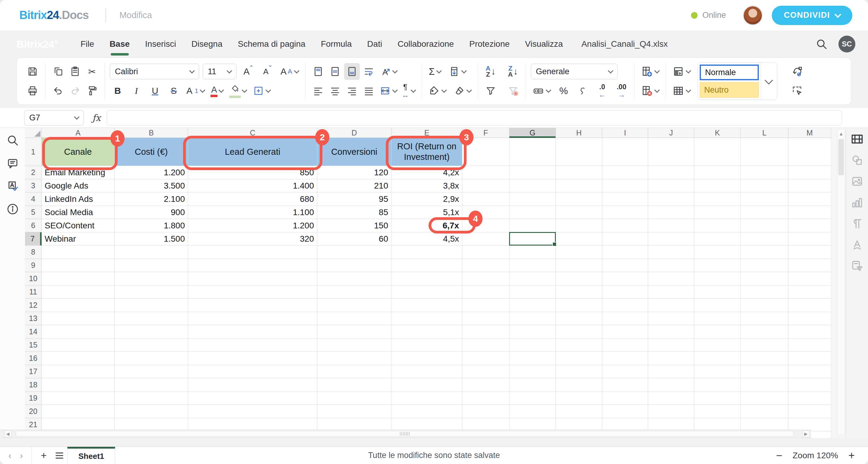  Describe the element at coordinates (491, 71) in the screenshot. I see `sort-ascending-icon: AZ↓` at that location.